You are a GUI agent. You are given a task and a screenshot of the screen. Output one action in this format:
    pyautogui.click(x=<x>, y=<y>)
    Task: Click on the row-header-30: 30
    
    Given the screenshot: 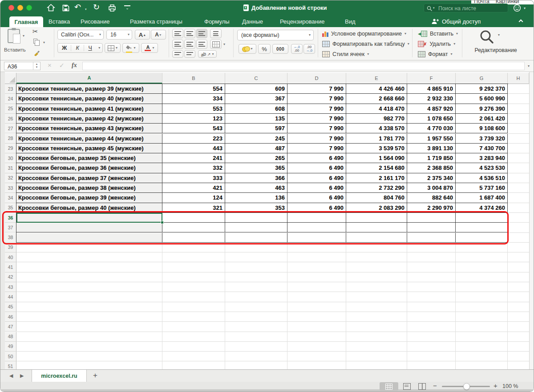 What is the action you would take?
    pyautogui.click(x=11, y=158)
    